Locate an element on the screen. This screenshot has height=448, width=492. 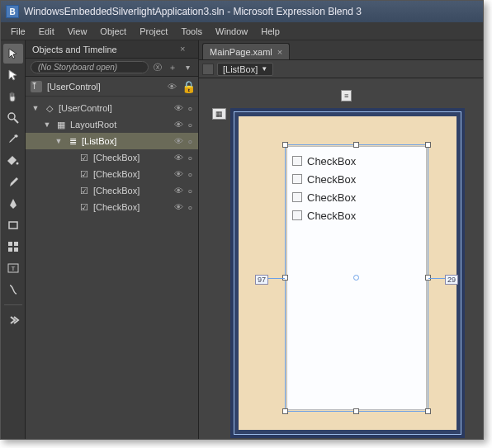
visibility-header-icon: 👁 is located at coordinates (172, 87).